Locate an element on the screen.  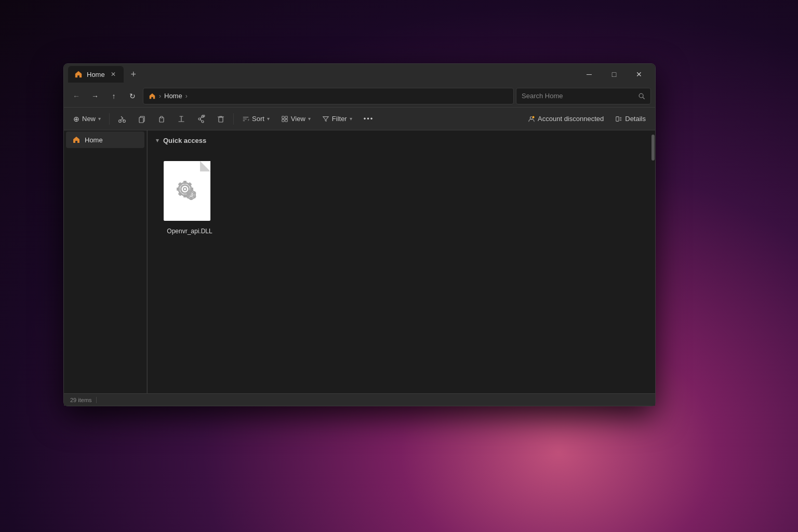
view-dropdown-icon: ▾ is located at coordinates (310, 118).